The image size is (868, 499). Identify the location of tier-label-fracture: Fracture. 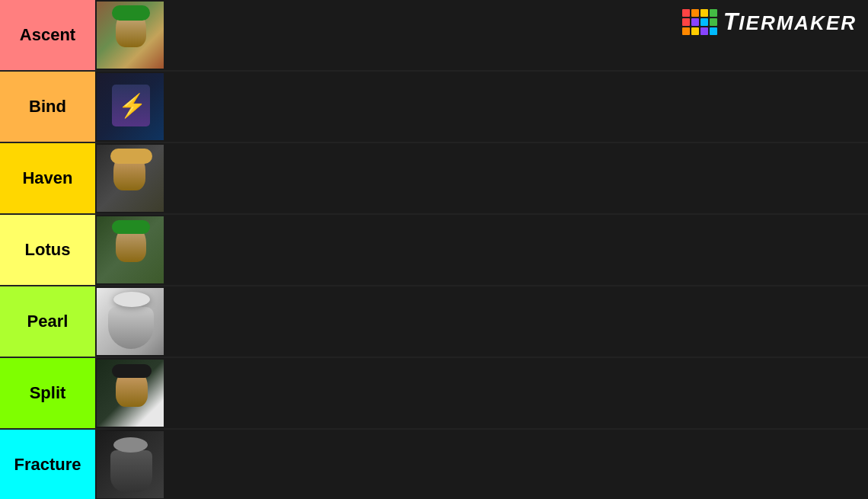
(47, 465).